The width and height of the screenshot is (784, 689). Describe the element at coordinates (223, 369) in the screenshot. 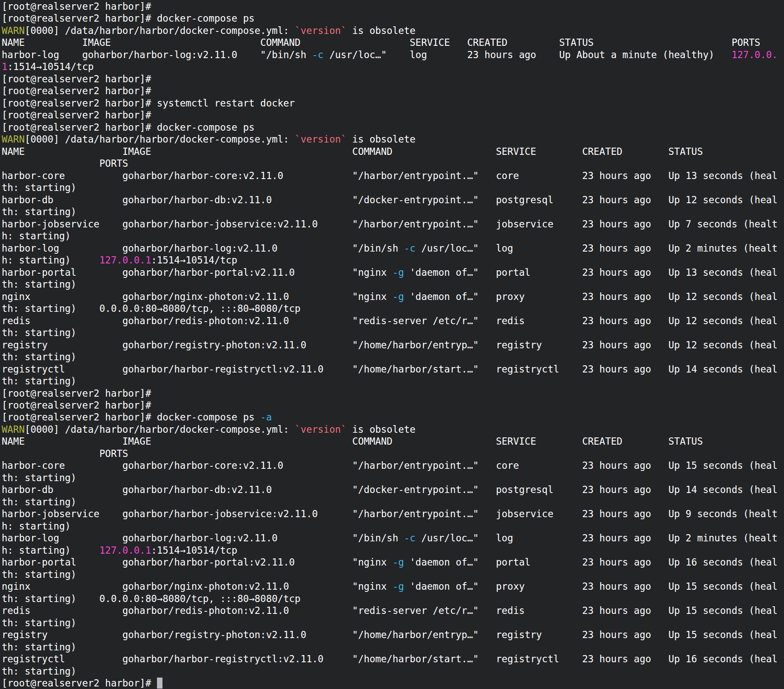

I see `terminal-text: goharbor/harbor-registryctl:v2.11.0` at that location.